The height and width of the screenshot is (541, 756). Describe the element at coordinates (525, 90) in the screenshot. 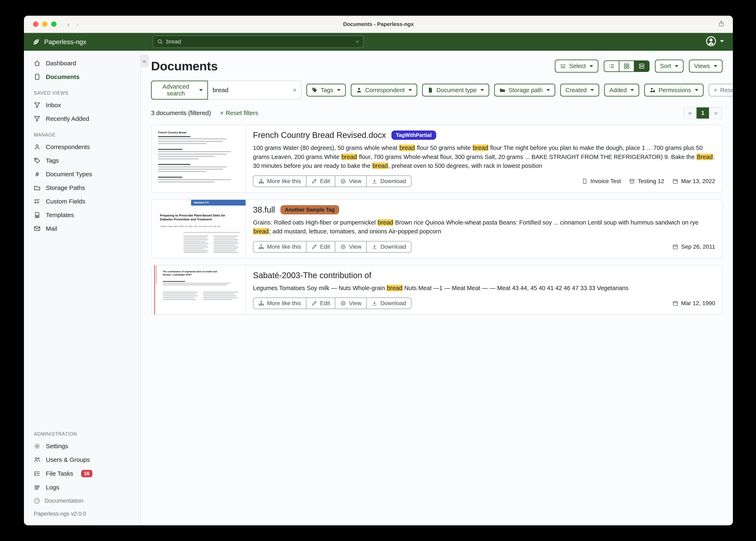

I see `storage-path-filter-button: Storage path` at that location.